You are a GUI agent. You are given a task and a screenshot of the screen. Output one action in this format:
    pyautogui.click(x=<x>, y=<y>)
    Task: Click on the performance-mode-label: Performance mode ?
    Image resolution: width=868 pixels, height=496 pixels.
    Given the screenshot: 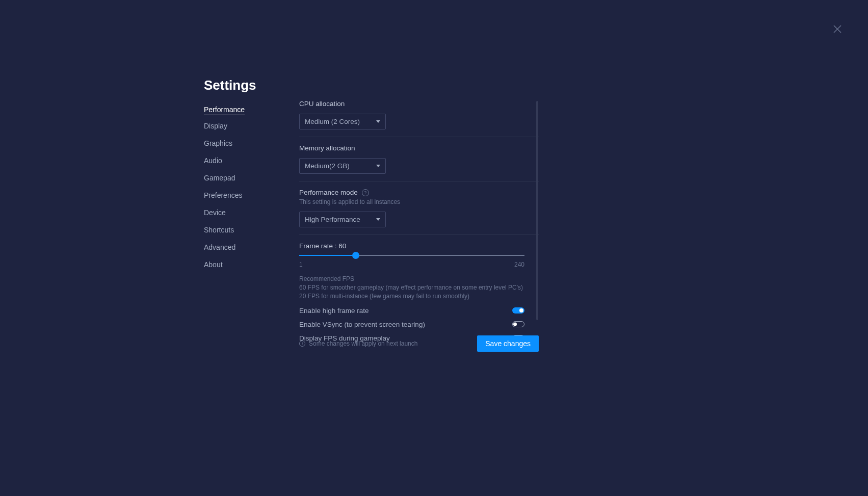 What is the action you would take?
    pyautogui.click(x=419, y=193)
    